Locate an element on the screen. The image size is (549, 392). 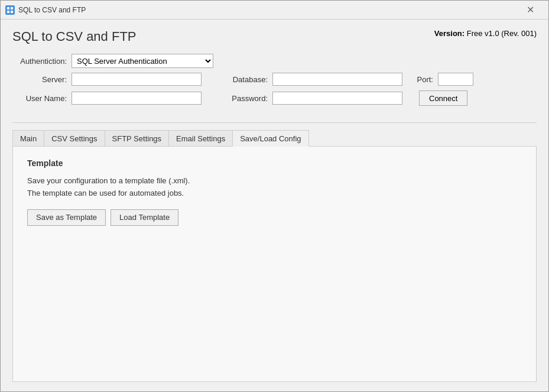
divider is located at coordinates (274, 123).